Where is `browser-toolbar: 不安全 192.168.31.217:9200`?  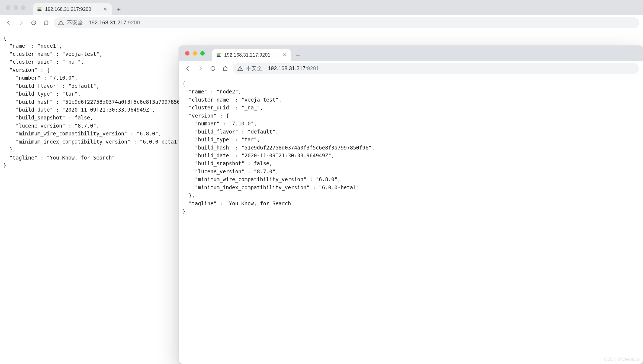 browser-toolbar: 不安全 192.168.31.217:9200 is located at coordinates (322, 23).